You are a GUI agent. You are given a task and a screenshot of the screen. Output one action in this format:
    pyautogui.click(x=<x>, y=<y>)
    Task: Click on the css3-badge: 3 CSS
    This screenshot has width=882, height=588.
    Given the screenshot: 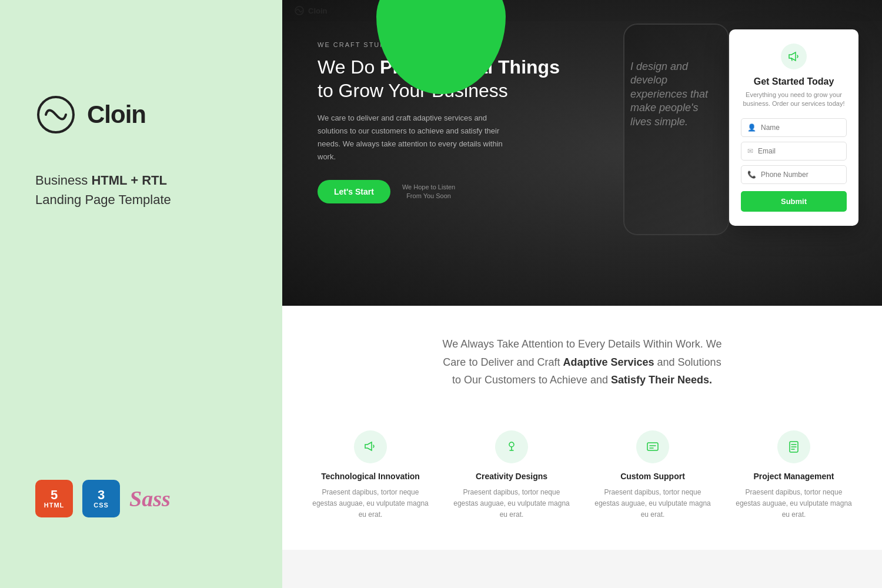 What is the action you would take?
    pyautogui.click(x=101, y=499)
    